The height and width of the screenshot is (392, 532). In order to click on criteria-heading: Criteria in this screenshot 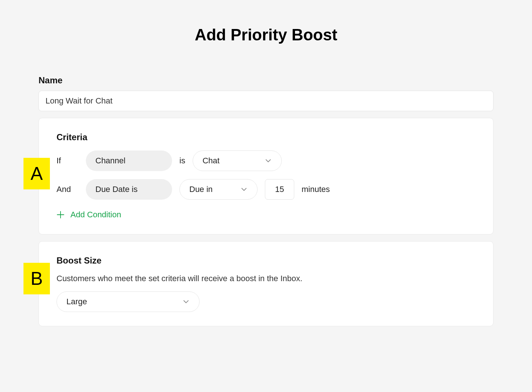, I will do `click(266, 137)`.